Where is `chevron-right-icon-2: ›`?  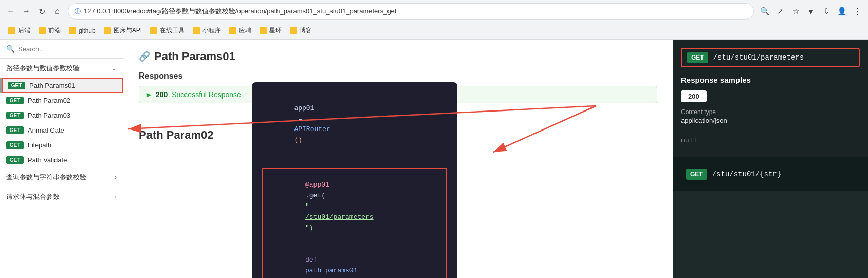 chevron-right-icon-2: › is located at coordinates (116, 197).